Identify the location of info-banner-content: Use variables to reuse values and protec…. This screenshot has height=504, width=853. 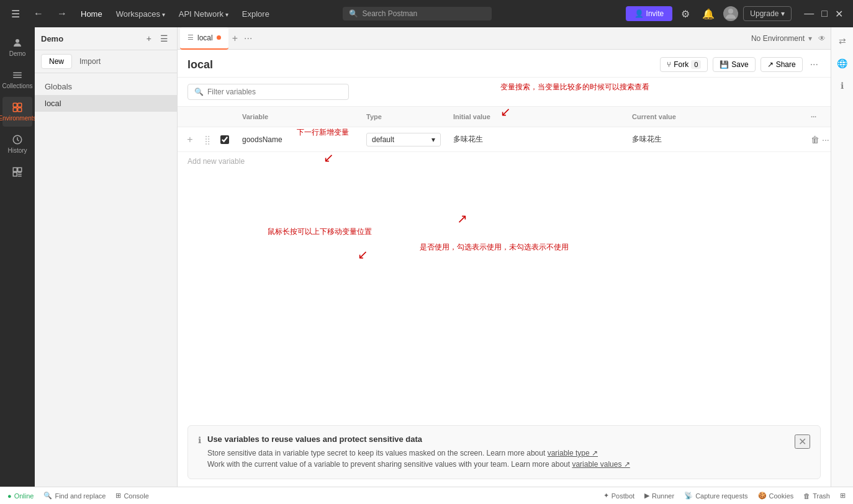
(498, 452).